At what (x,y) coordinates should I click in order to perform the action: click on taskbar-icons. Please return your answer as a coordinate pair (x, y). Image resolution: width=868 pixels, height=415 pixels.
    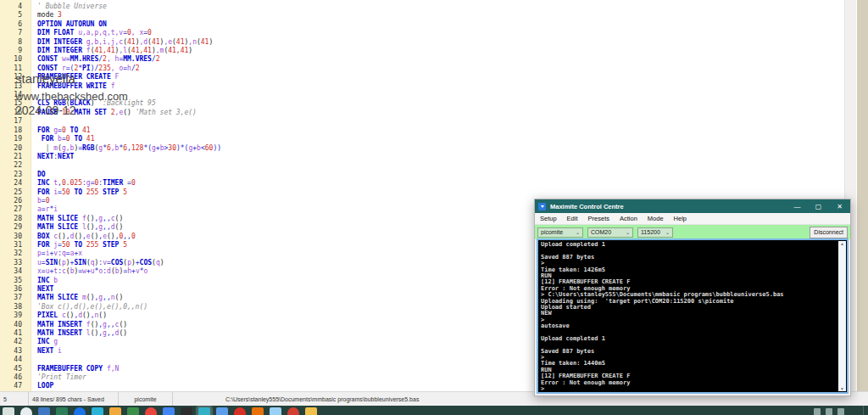
    Looking at the image, I should click on (434, 411).